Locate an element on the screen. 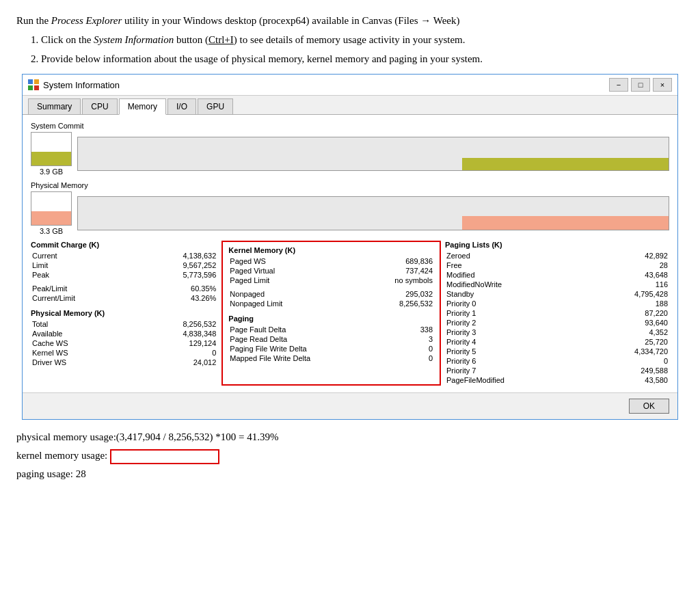  mapped-file-write-value: 0 is located at coordinates (409, 358).